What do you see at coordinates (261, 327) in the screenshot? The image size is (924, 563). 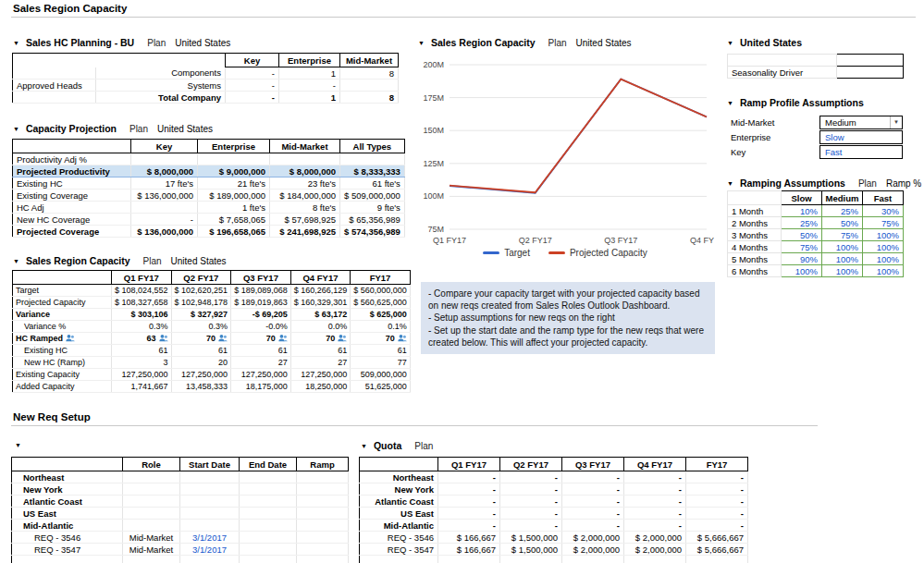 I see `data-cell: -0.0%` at bounding box center [261, 327].